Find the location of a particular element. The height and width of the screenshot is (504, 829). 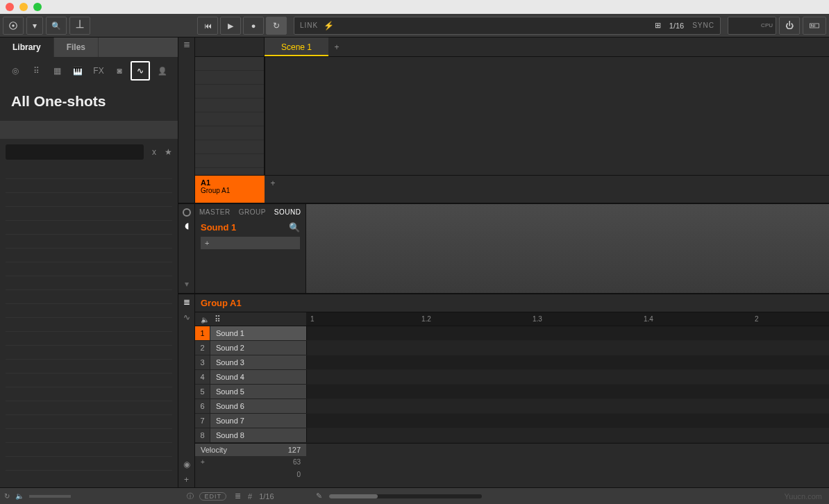

link-label: LINK is located at coordinates (309, 25).